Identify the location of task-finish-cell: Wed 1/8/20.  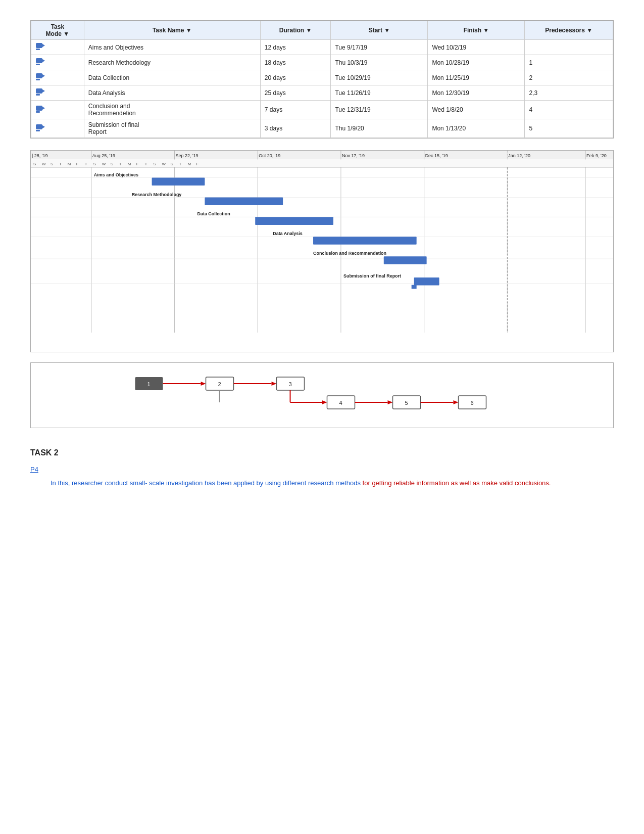
(476, 110).